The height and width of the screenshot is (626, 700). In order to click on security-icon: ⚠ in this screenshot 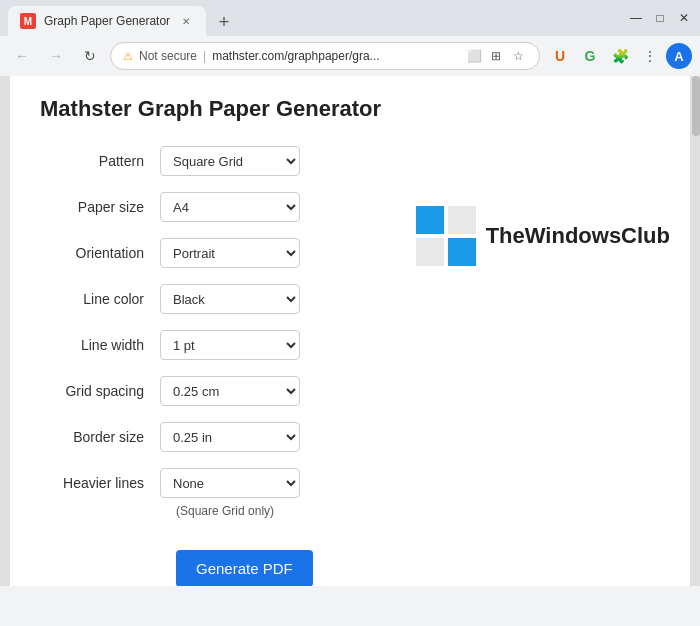, I will do `click(128, 56)`.